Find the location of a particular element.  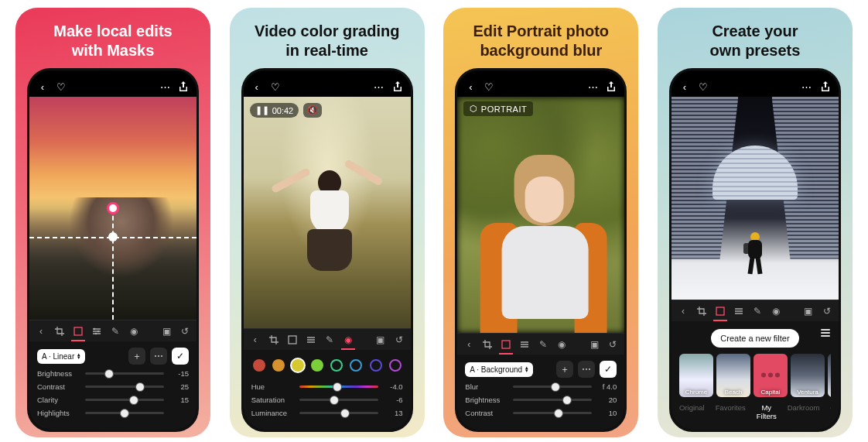

preset-category-tab: Original is located at coordinates (692, 412).